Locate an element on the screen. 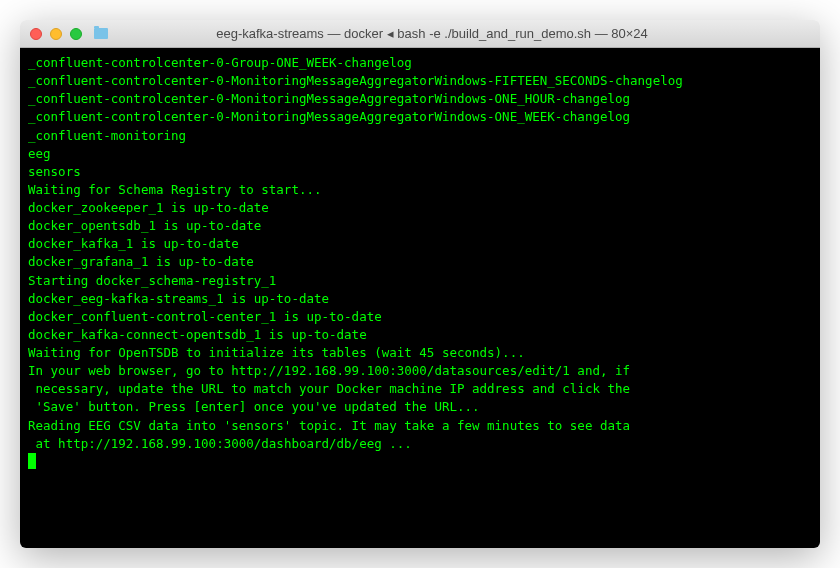 The width and height of the screenshot is (840, 588). window-title: eeg-kafka-streams — docker ◂ bash -e ./b… is located at coordinates (462, 34).